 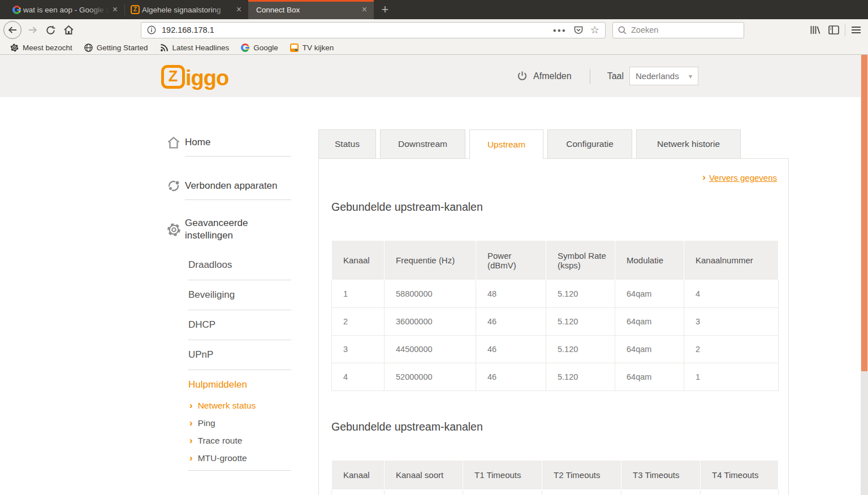 I want to click on browser-tab-google: wat is een aop - Google z ×, so click(x=66, y=10).